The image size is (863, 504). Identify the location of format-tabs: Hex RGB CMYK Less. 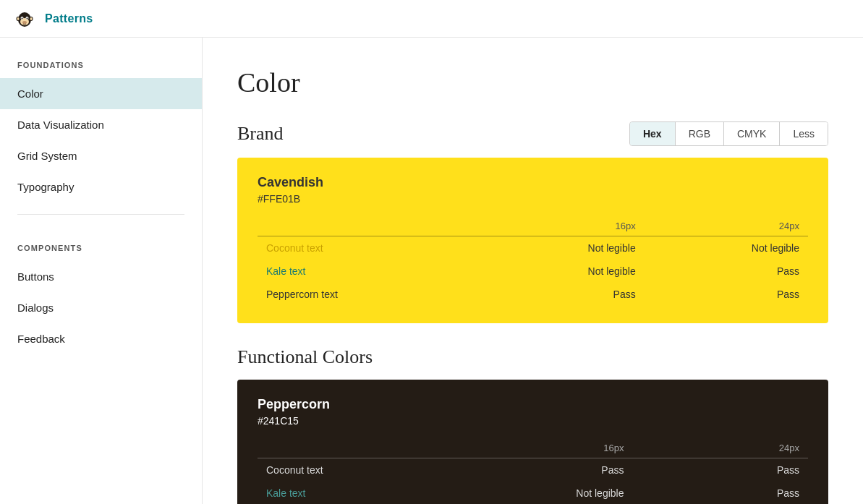
(729, 134).